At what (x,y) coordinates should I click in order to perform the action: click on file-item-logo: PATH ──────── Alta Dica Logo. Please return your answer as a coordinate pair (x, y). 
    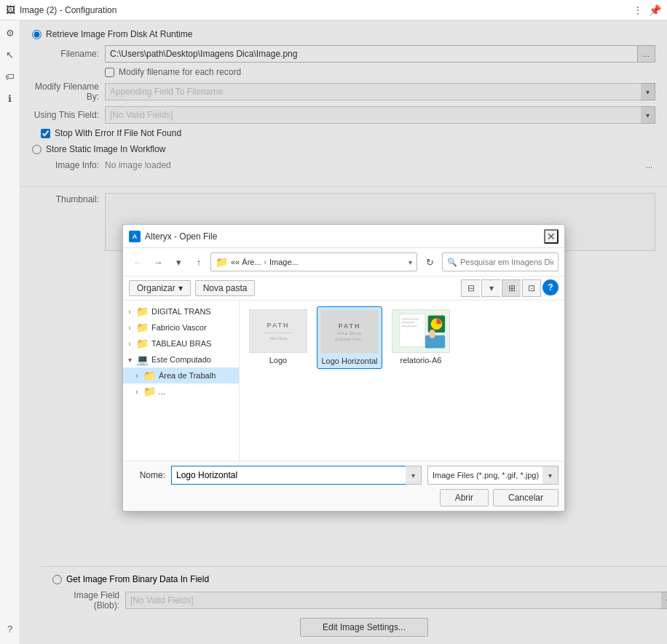
    Looking at the image, I should click on (278, 338).